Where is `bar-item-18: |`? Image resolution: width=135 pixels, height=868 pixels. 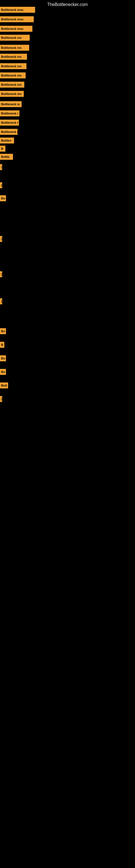 bar-item-18: | is located at coordinates (1, 167).